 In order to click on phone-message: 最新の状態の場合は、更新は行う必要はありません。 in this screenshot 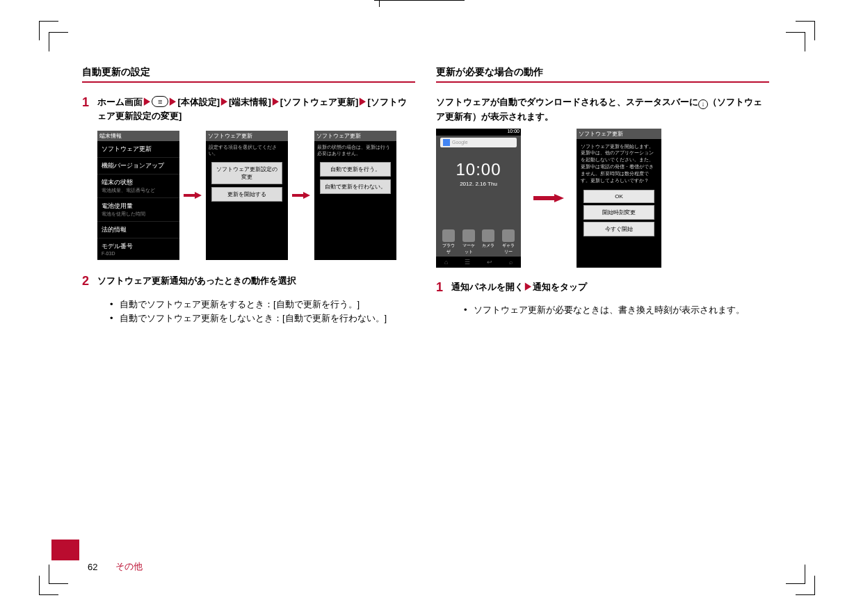, I will do `click(355, 150)`.